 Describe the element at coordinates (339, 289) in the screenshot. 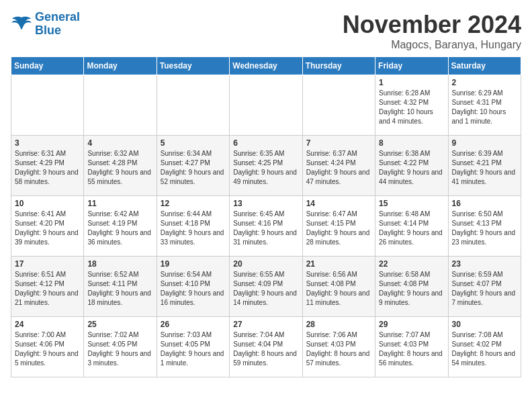

I see `day-info: Sunrise: 6:56 AM Sunset: 4:08 PM Dayligh…` at that location.